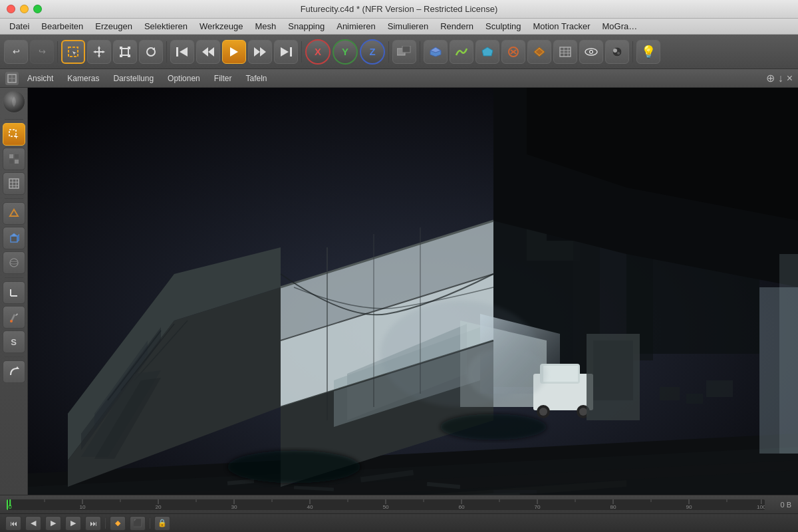 This screenshot has height=532, width=798. What do you see at coordinates (436, 52) in the screenshot?
I see `cube-btn` at bounding box center [436, 52].